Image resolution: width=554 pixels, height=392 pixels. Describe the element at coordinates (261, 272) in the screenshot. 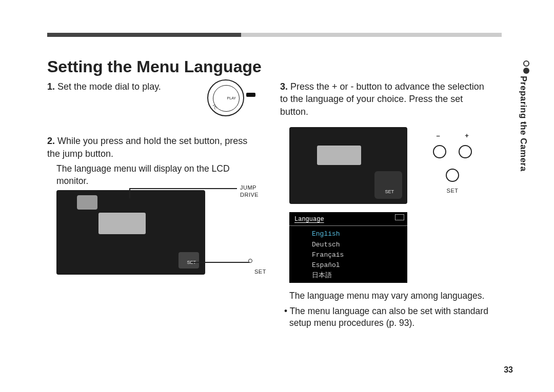

I see `label-set-lower: SET` at that location.